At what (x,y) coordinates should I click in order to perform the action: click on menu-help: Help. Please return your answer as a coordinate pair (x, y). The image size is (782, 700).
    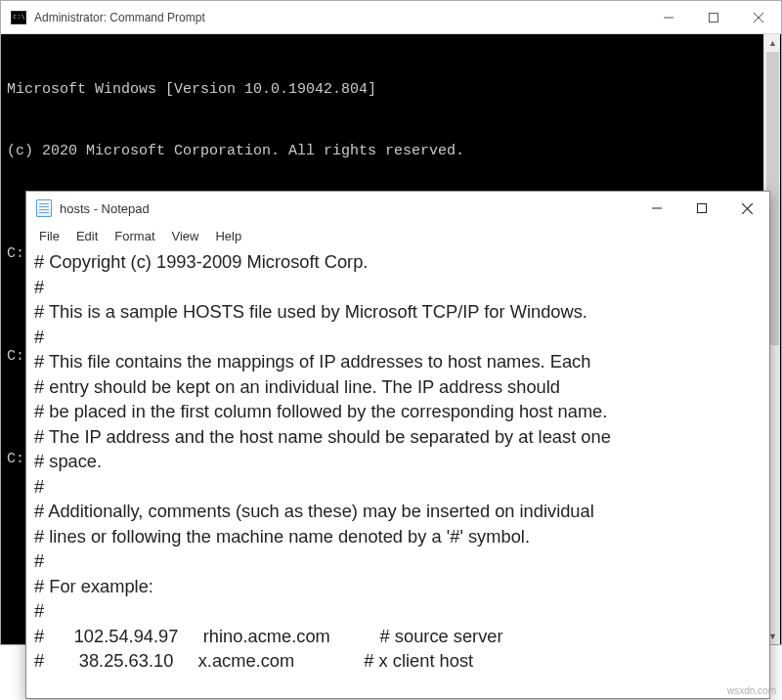
    Looking at the image, I should click on (229, 237).